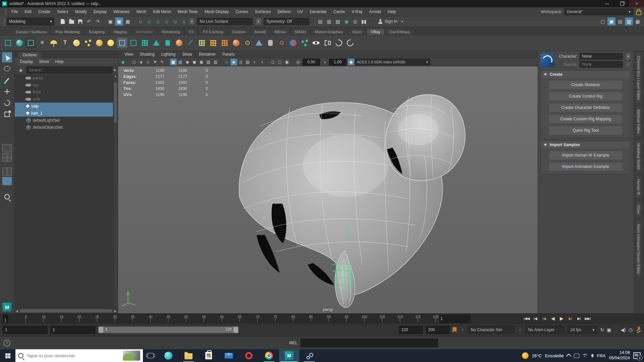  I want to click on current-frame-field, so click(455, 319).